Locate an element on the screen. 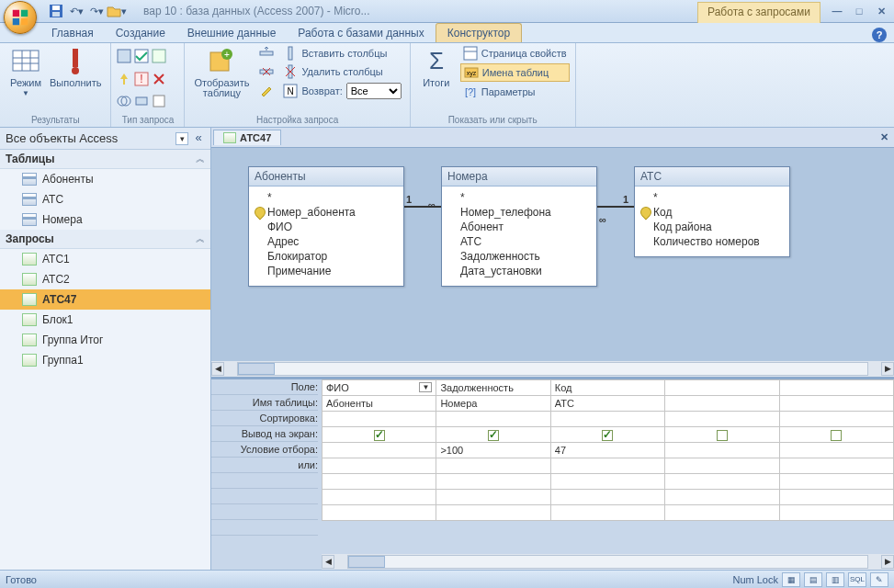  tab-create: Создание is located at coordinates (141, 33).